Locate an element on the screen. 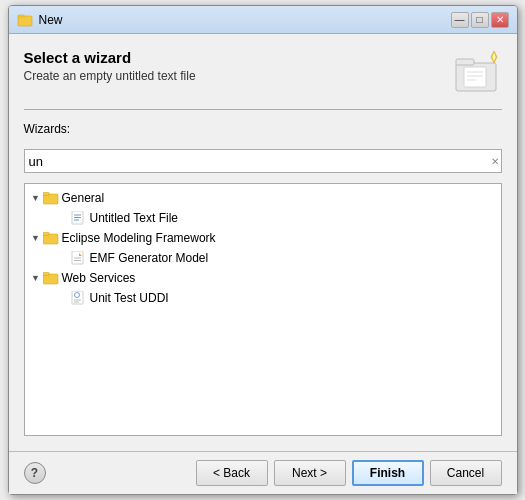 This screenshot has width=525, height=500. web-children: Unit Test UDDI is located at coordinates (263, 298).